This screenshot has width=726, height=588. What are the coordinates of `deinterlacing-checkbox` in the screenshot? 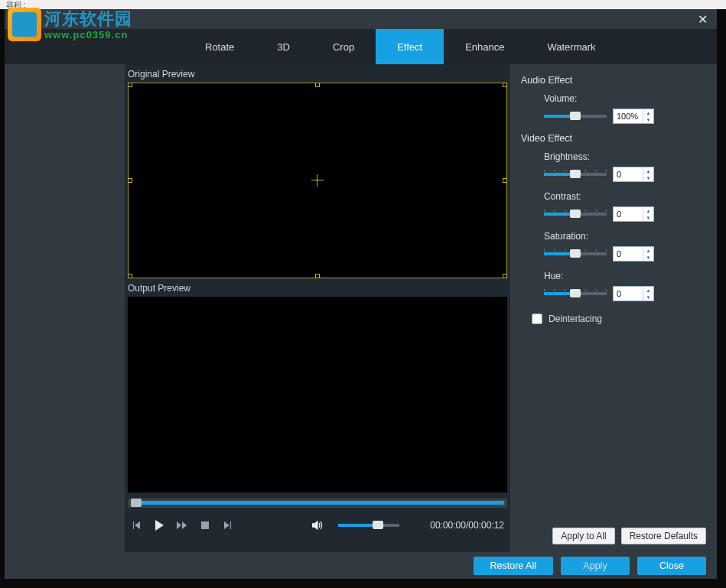 It's located at (537, 319).